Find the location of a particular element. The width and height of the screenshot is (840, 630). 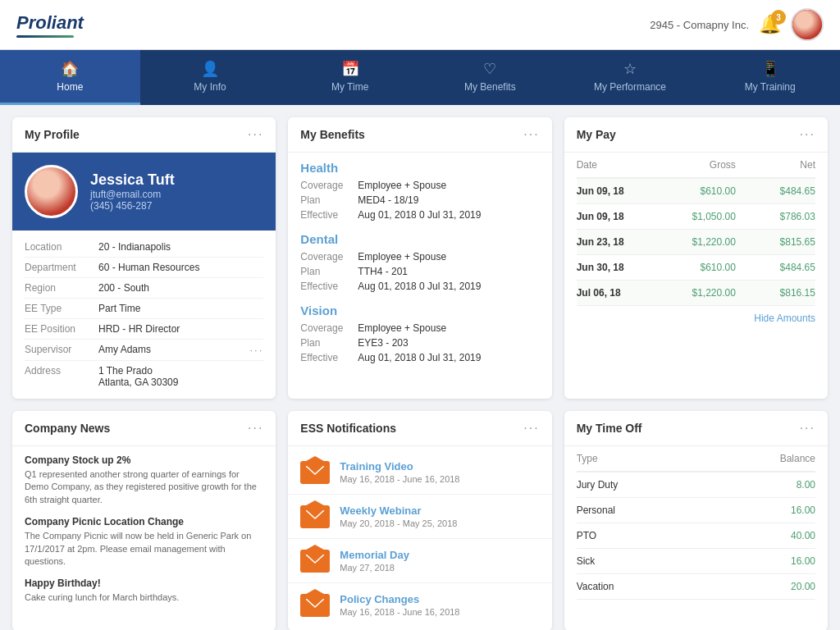

pay-card-header: My Pay ··· is located at coordinates (696, 135).